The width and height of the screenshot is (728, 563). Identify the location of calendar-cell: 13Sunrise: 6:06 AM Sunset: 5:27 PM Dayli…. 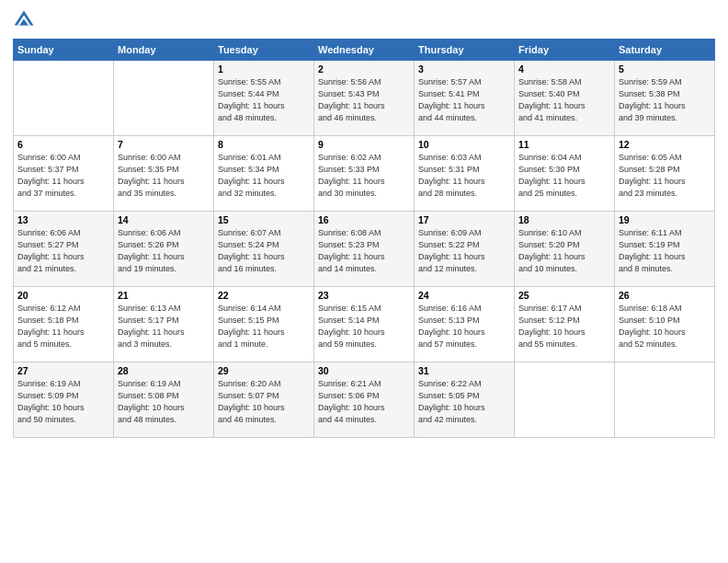
(64, 249).